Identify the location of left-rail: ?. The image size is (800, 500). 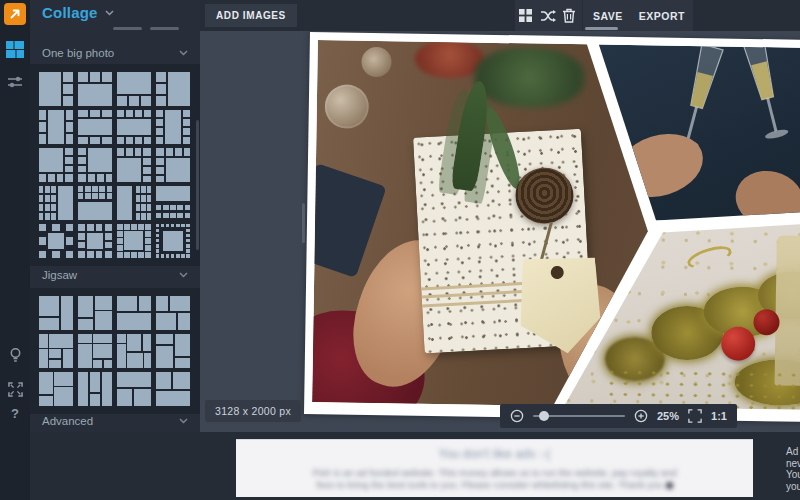
(15, 250).